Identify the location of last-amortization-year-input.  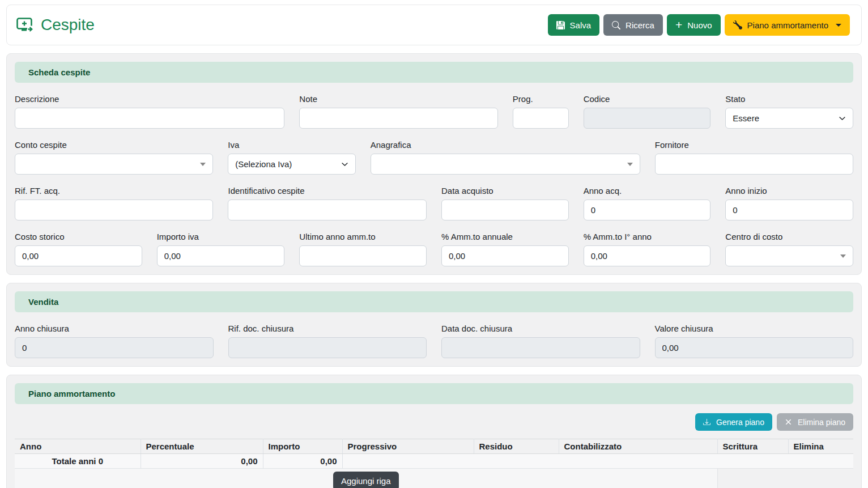
(363, 256).